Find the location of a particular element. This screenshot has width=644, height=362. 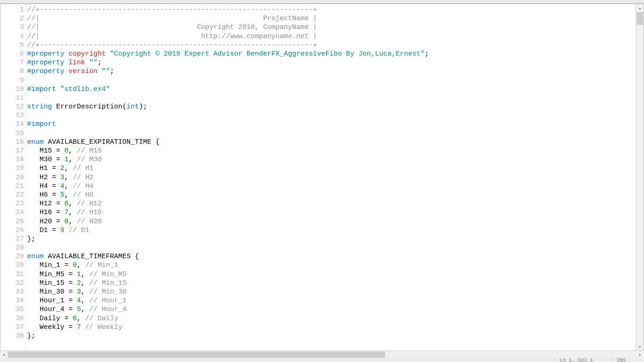

scroll-right-icon: ▸ is located at coordinates (640, 355).